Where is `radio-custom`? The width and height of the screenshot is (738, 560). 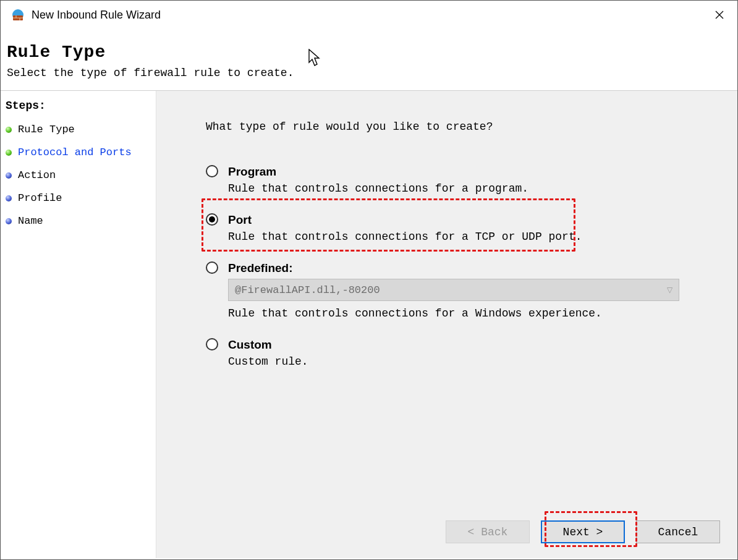
radio-custom is located at coordinates (212, 344).